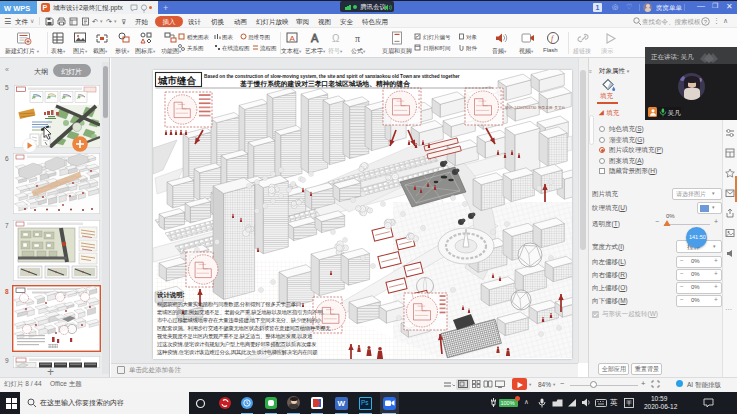 This screenshot has height=414, width=737. What do you see at coordinates (520, 108) in the screenshot?
I see `svg-text: 设计: 14201903730` at bounding box center [520, 108].